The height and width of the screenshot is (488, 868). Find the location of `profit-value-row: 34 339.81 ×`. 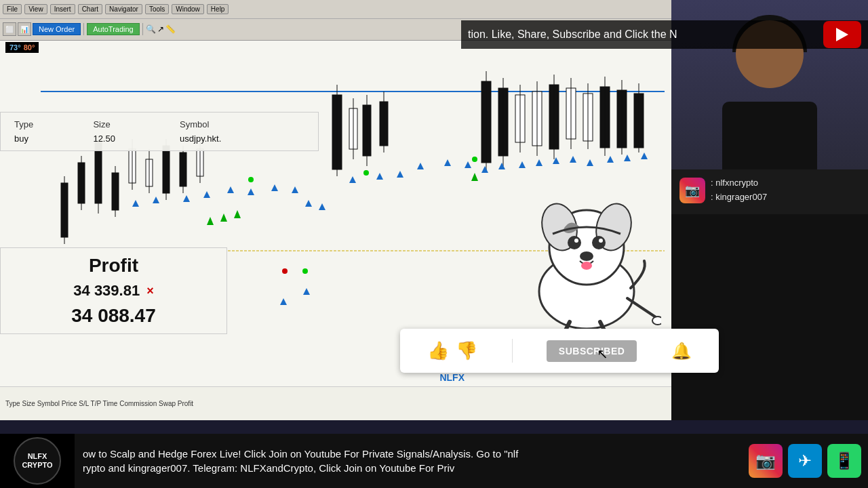

profit-value-row: 34 339.81 × is located at coordinates (114, 291).